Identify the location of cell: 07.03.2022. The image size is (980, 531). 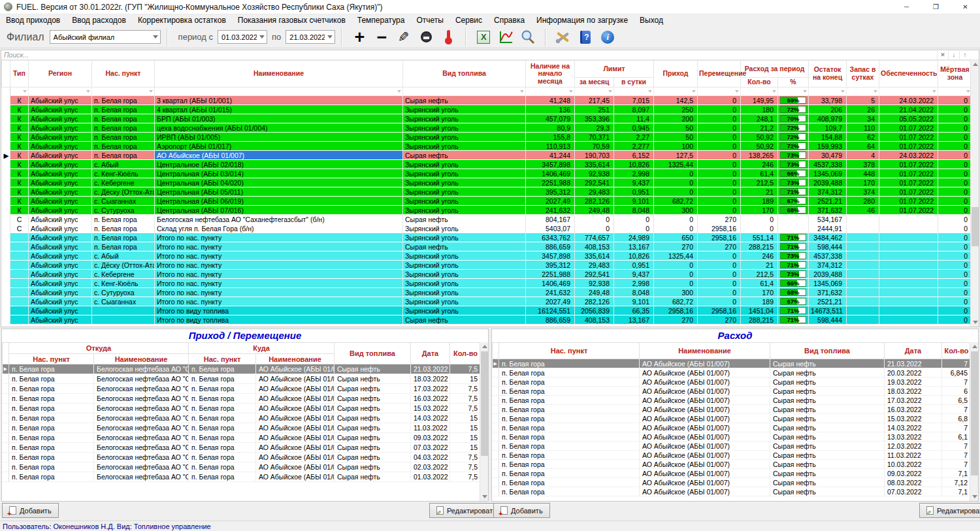
(431, 448).